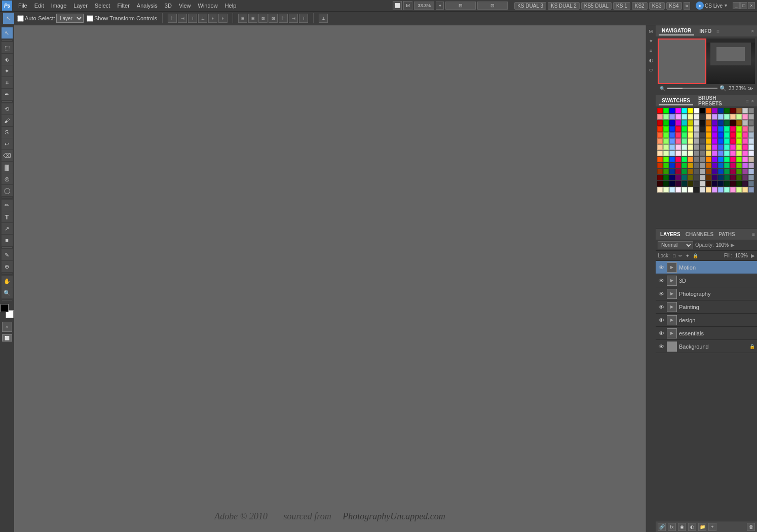 This screenshot has height=532, width=757. I want to click on brush-presets-tab: BRUSH PRESETS, so click(720, 101).